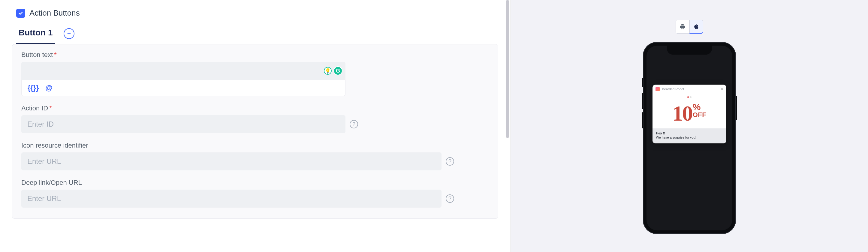 The image size is (868, 252). What do you see at coordinates (328, 71) in the screenshot?
I see `lightbulb-icon: 💡` at bounding box center [328, 71].